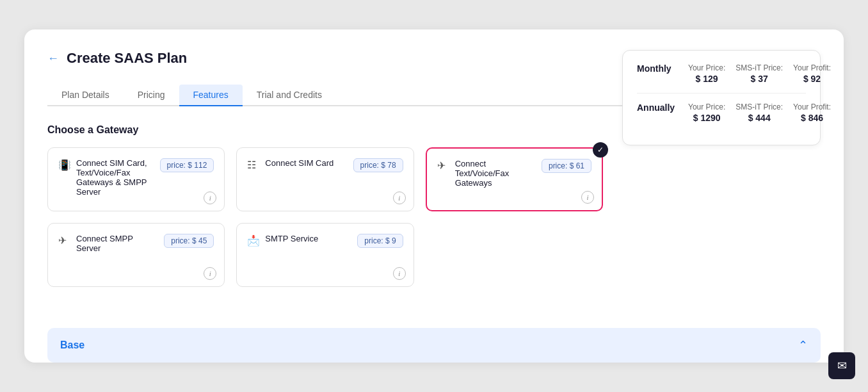 The height and width of the screenshot is (392, 868). I want to click on annually-smsit-label: SMS-iT Price:, so click(759, 107).